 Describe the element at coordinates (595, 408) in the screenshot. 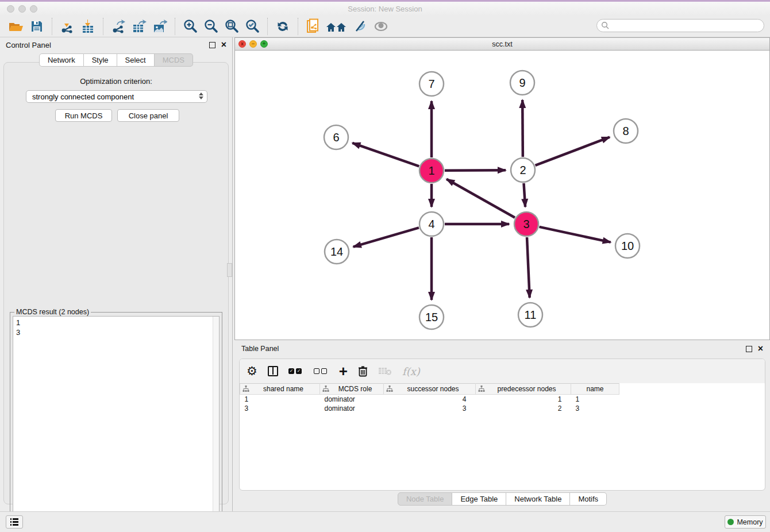

I see `cell-name: 3` at that location.